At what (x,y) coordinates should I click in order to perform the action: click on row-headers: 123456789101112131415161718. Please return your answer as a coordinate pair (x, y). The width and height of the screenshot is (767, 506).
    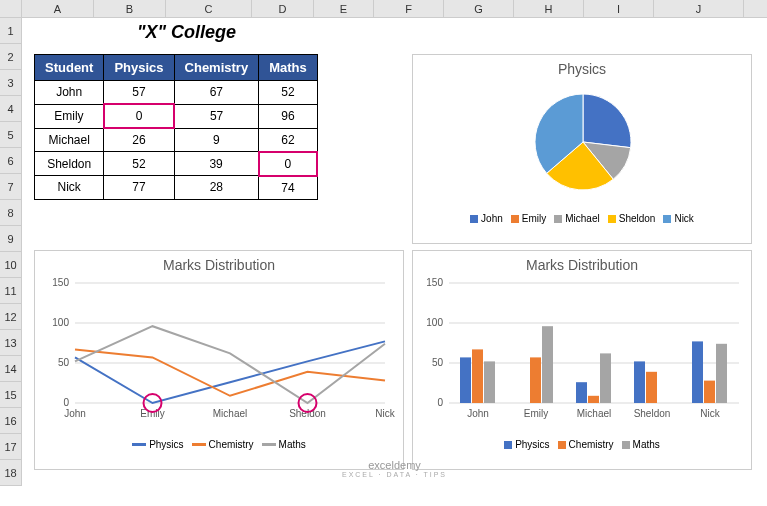
    Looking at the image, I should click on (11, 252).